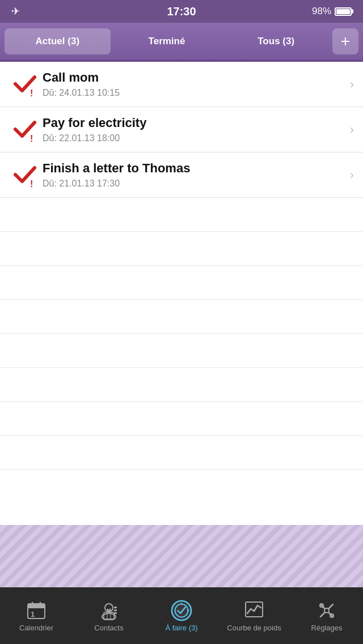 Image resolution: width=363 pixels, height=644 pixels. What do you see at coordinates (182, 84) in the screenshot?
I see `task-item: ! Call mom Dû: 24.01.13 10:15 ›` at bounding box center [182, 84].